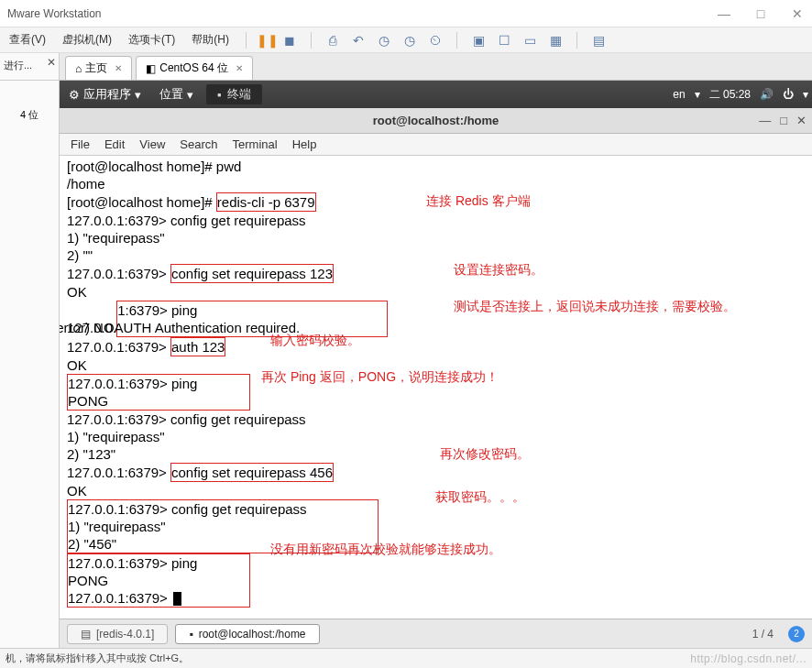 This screenshot has width=812, height=668. I want to click on menu-help: 帮助(H), so click(211, 40).